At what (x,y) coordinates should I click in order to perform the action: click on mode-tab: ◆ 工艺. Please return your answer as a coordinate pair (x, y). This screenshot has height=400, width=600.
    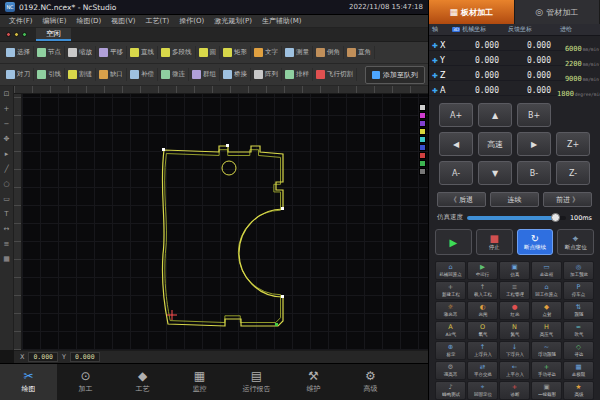
    Looking at the image, I should click on (142, 382).